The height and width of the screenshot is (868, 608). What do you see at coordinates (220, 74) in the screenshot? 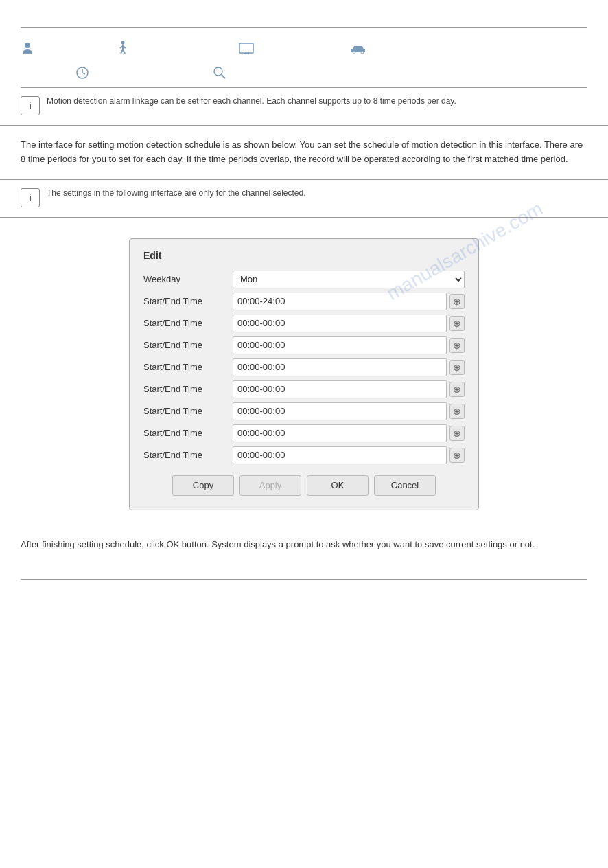
I see `search-icon` at bounding box center [220, 74].